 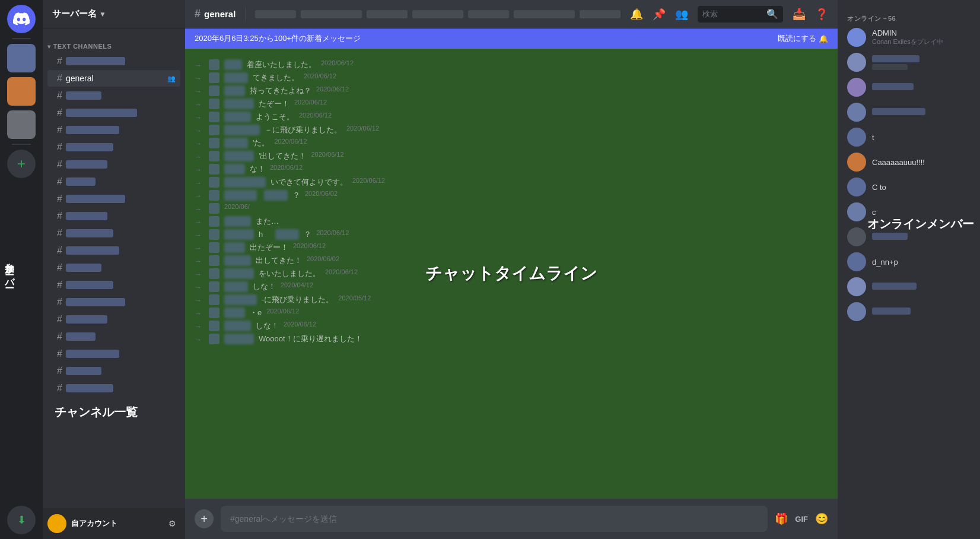 What do you see at coordinates (114, 302) in the screenshot?
I see `channel-item-ch15: #` at bounding box center [114, 302].